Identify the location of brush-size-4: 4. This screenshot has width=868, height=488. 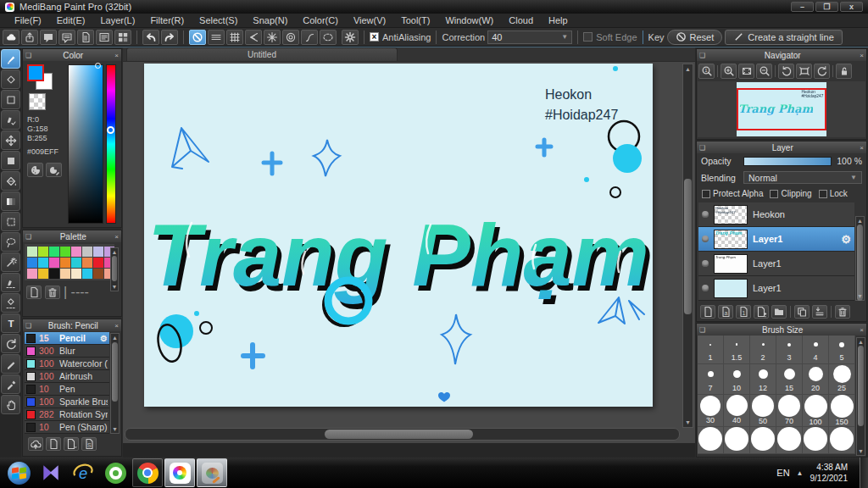
(815, 350).